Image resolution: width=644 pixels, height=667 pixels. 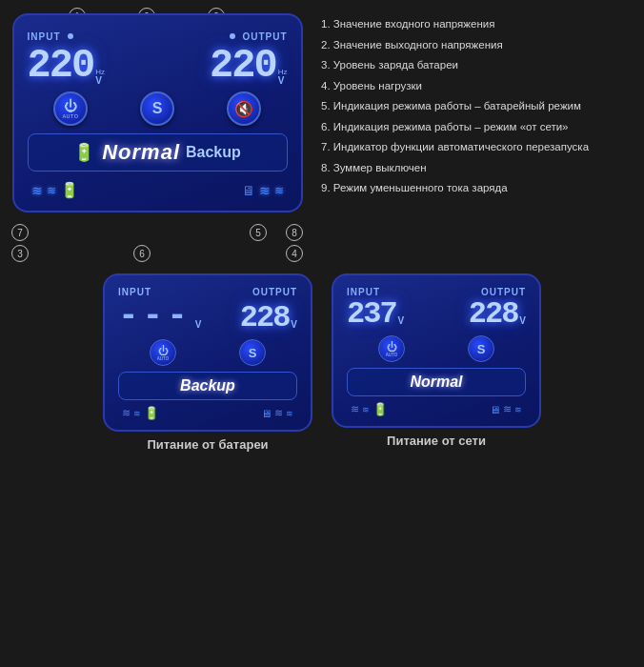 What do you see at coordinates (252, 353) in the screenshot?
I see `battery-s-btn: S` at bounding box center [252, 353].